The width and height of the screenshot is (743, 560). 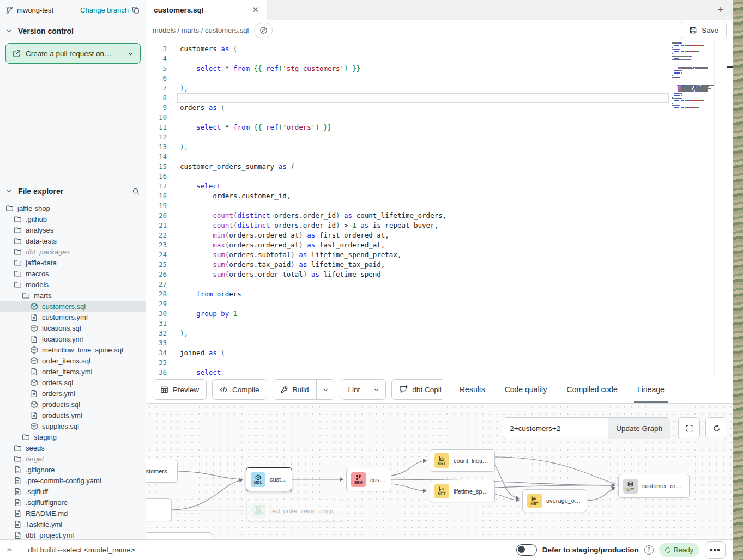 I want to click on tree-item-locations.sql: locations.sql, so click(x=73, y=328).